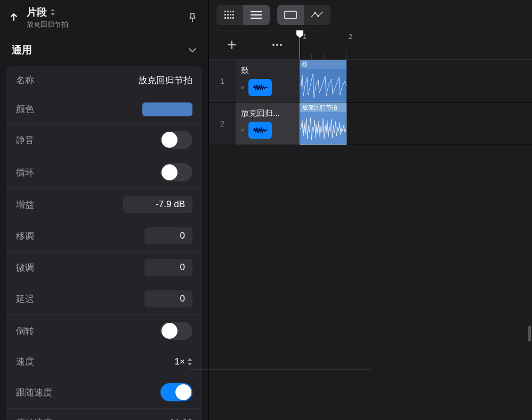 The width and height of the screenshot is (532, 420). What do you see at coordinates (305, 36) in the screenshot?
I see `ruler-marker-1: 1` at bounding box center [305, 36].